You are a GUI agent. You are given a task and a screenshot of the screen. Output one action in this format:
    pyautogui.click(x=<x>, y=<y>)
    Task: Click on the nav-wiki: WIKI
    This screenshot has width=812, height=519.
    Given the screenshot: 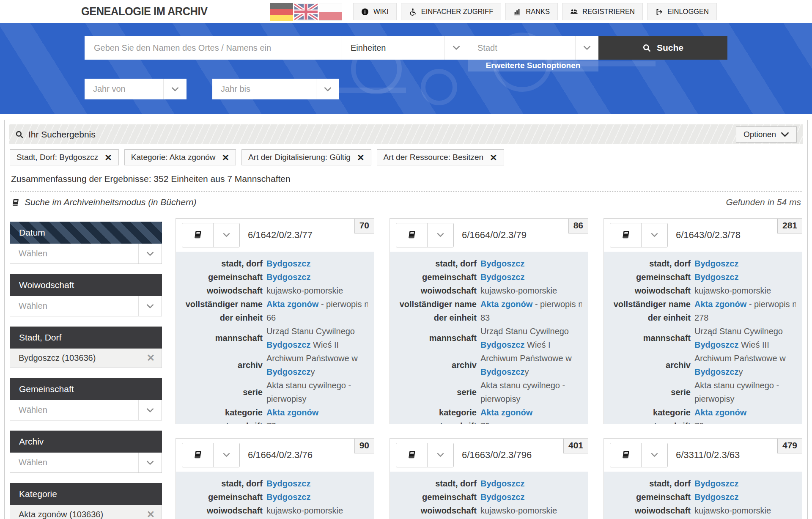 What is the action you would take?
    pyautogui.click(x=375, y=12)
    